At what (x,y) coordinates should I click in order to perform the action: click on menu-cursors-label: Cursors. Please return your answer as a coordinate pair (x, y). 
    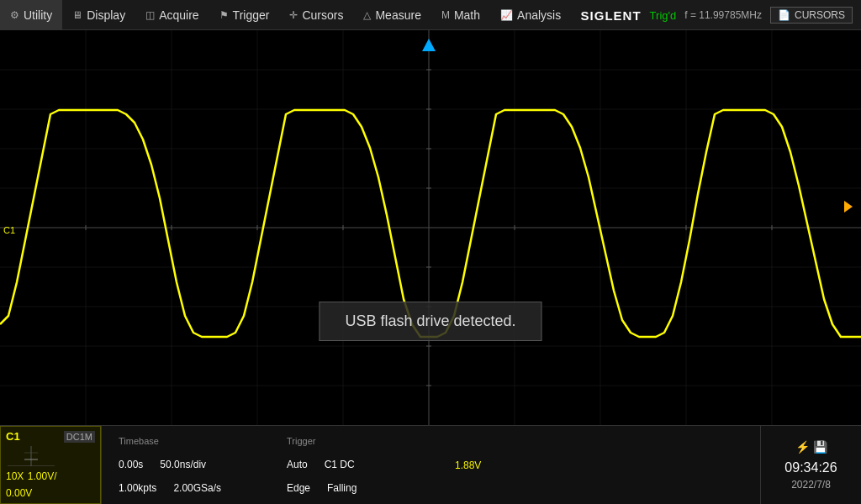
    Looking at the image, I should click on (323, 15).